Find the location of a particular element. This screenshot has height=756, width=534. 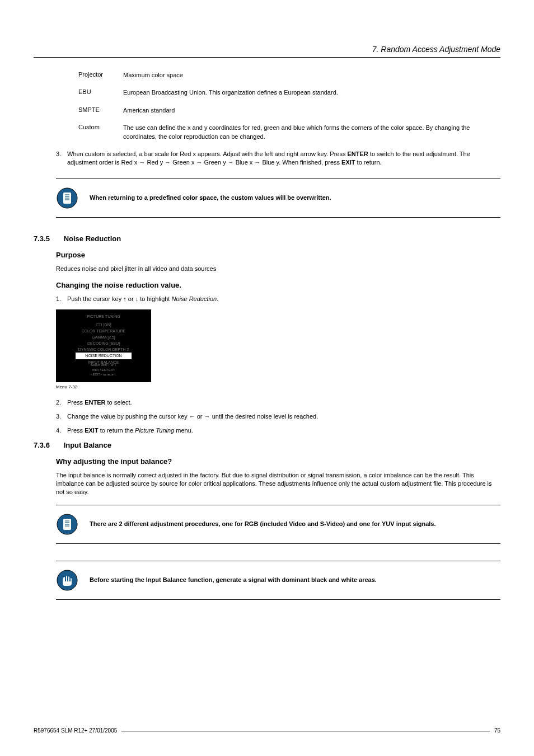

definition-table: Projector Maximum color space EBU Europe… is located at coordinates (289, 106).